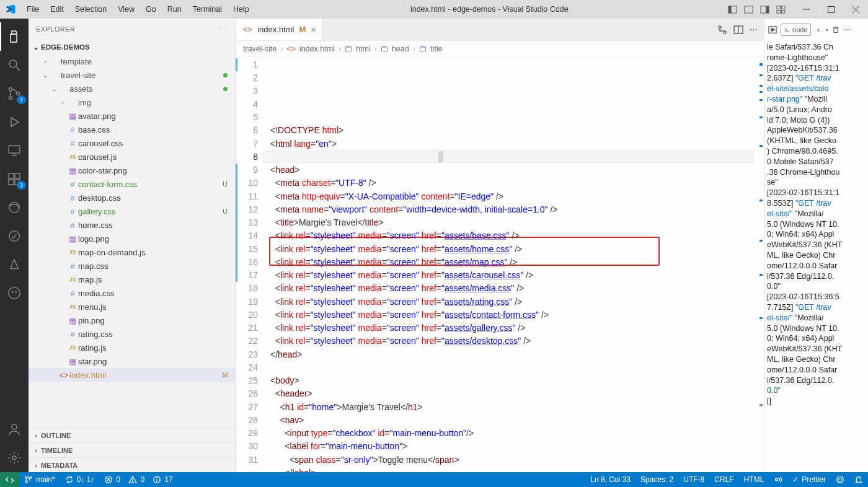 The width and height of the screenshot is (868, 487). I want to click on code-line-17: <link rel="stylesheet" media="screen" hr…, so click(508, 341).